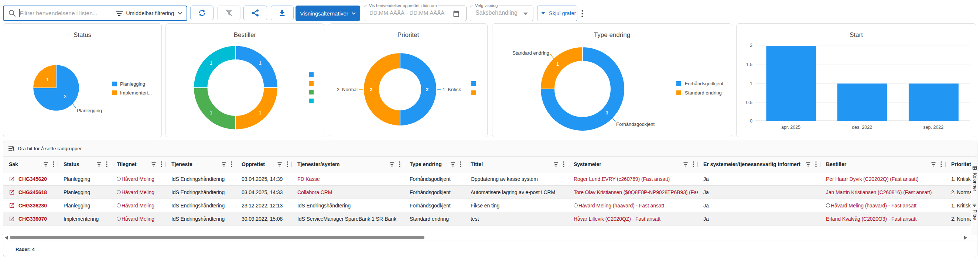 This screenshot has height=258, width=980. What do you see at coordinates (749, 65) in the screenshot?
I see `svg-text: 1.5` at bounding box center [749, 65].